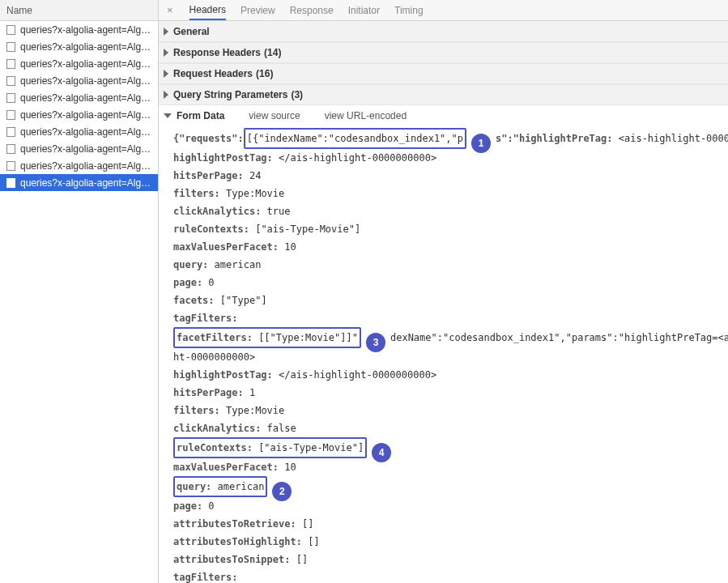  Describe the element at coordinates (312, 10) in the screenshot. I see `tab-response: Response` at that location.